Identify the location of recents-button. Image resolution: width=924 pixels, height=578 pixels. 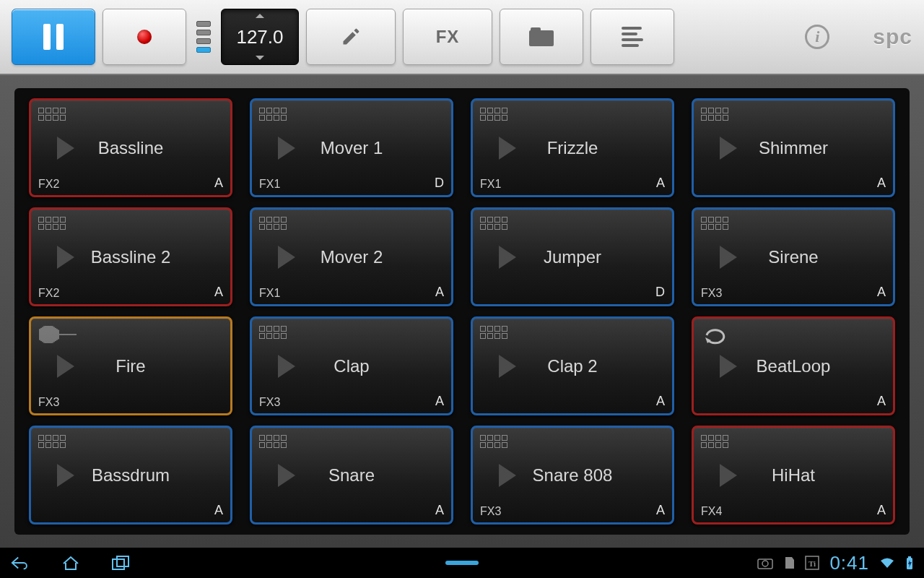
(121, 563).